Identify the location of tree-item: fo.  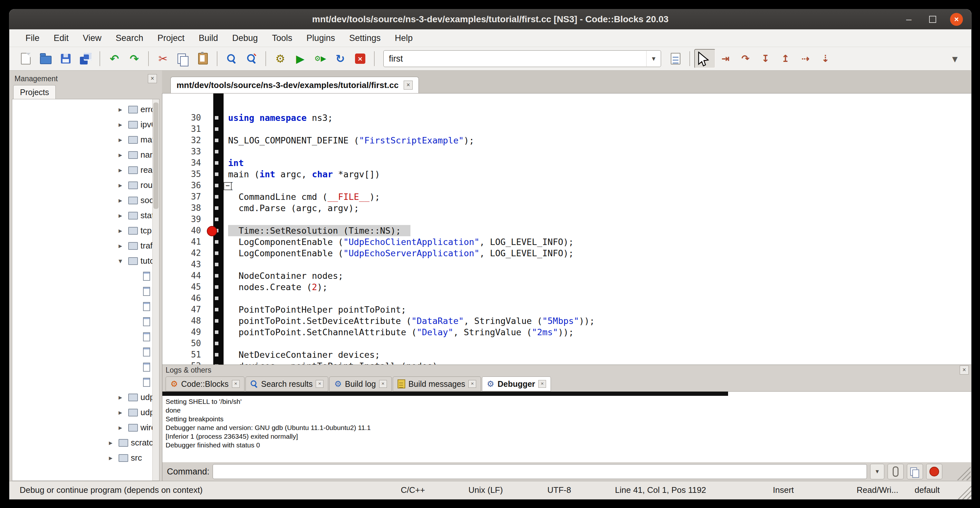
(86, 306).